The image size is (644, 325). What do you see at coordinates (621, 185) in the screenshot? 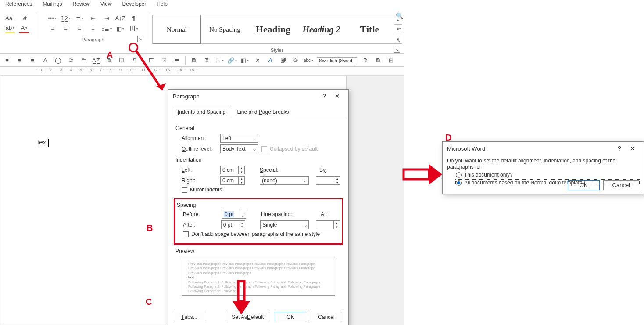
I see `confirm-cancel-button: Cancel` at bounding box center [621, 185].